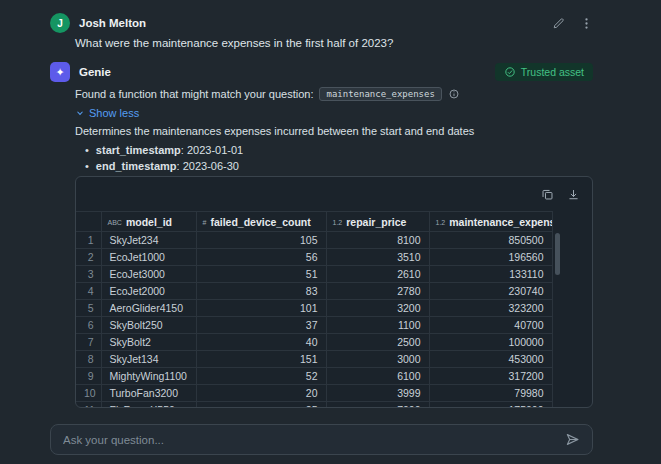  What do you see at coordinates (88, 394) in the screenshot?
I see `row-number-cell: 10` at bounding box center [88, 394].